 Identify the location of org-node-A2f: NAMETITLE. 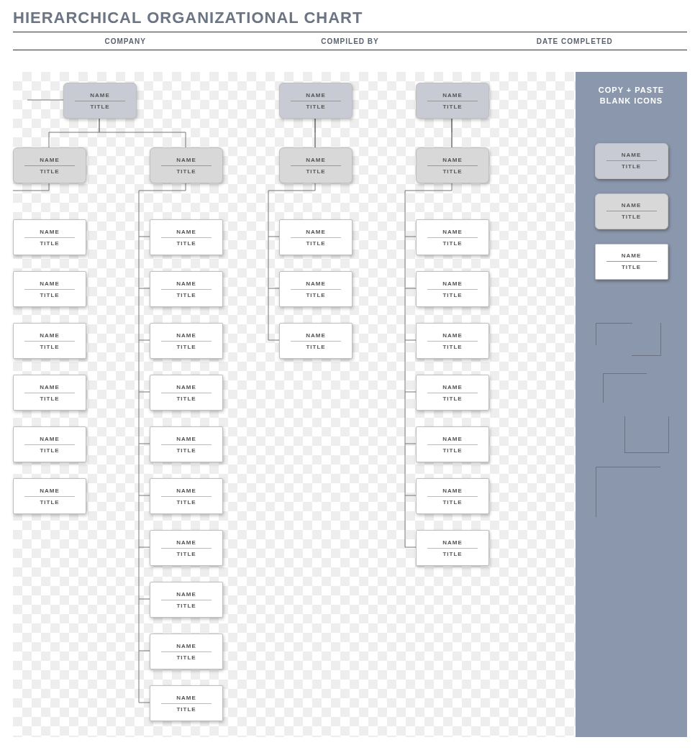
(186, 496).